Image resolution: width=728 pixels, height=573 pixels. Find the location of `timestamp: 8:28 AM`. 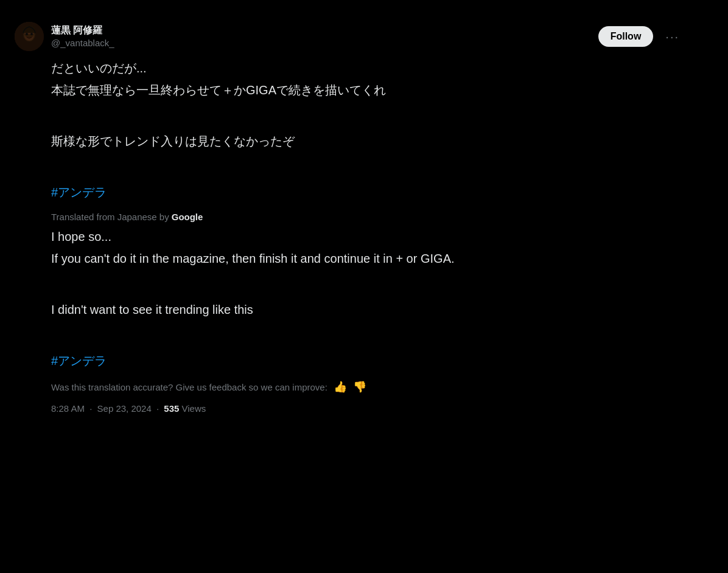

timestamp: 8:28 AM is located at coordinates (68, 409).